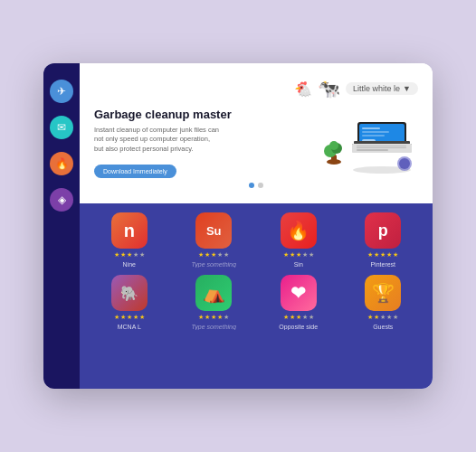 The width and height of the screenshot is (476, 452). I want to click on stars-guests: ★ ★ ★ ★ ★, so click(383, 317).